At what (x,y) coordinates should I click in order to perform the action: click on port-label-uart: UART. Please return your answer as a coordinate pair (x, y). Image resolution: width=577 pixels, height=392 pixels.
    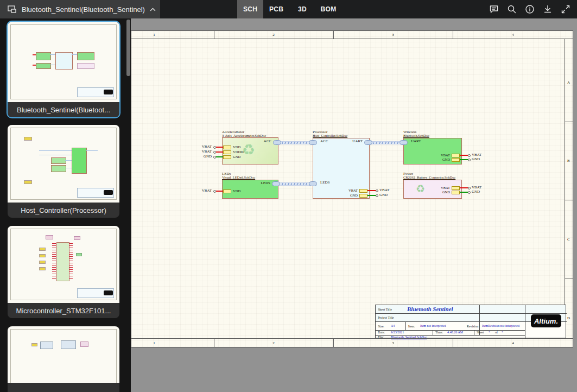
    Looking at the image, I should click on (416, 141).